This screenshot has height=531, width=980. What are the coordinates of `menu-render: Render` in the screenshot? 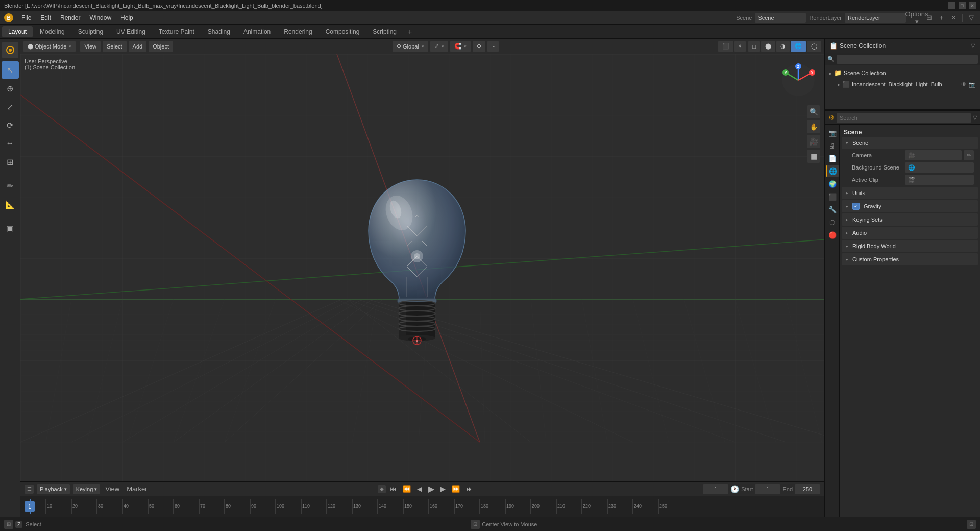 It's located at (70, 18).